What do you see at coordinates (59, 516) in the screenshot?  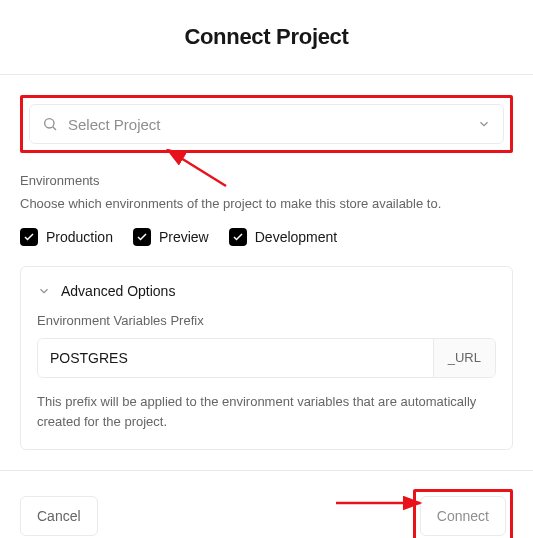 I see `cancel-button: Cancel` at bounding box center [59, 516].